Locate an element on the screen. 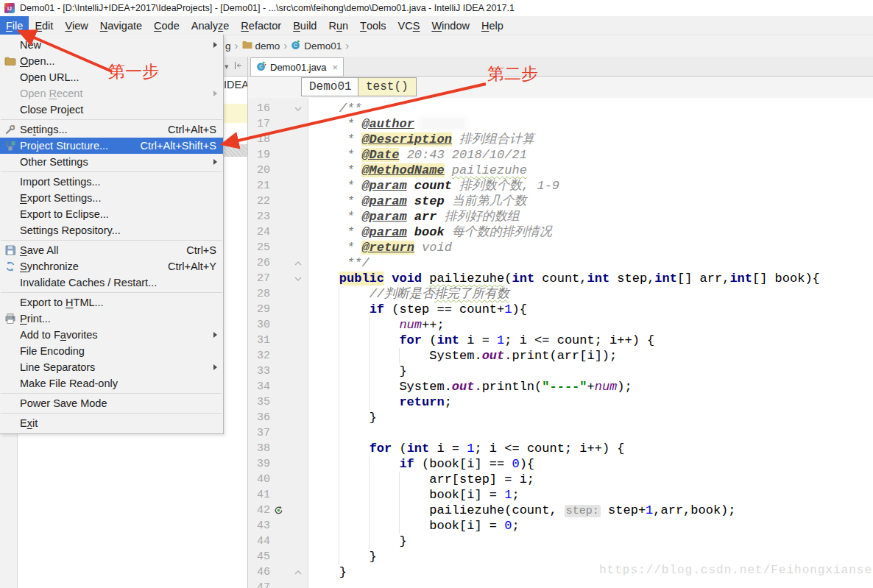 The image size is (873, 588). code-text: * @return void is located at coordinates (590, 247).